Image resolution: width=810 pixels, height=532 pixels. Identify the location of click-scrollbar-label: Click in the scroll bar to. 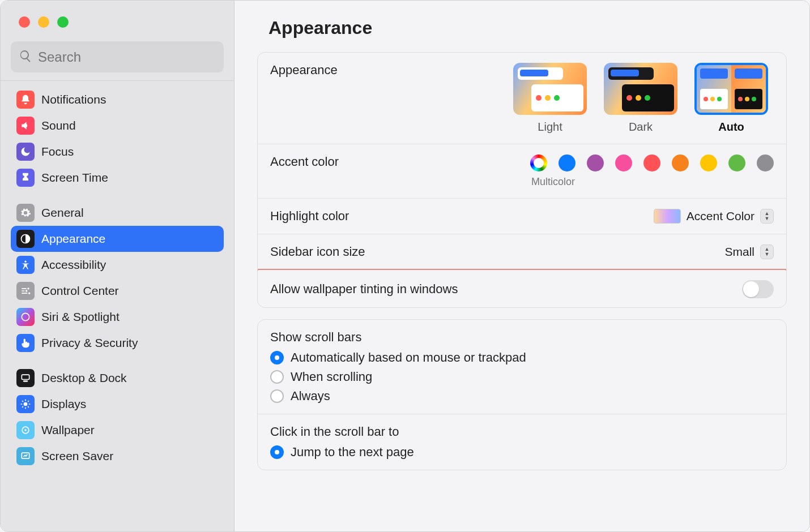
(522, 432).